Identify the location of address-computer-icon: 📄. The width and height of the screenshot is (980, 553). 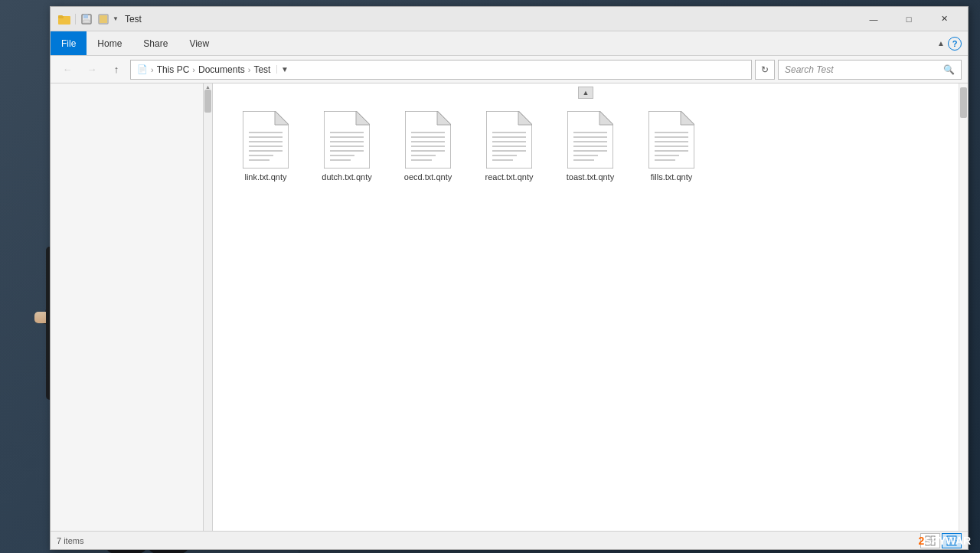
(142, 69).